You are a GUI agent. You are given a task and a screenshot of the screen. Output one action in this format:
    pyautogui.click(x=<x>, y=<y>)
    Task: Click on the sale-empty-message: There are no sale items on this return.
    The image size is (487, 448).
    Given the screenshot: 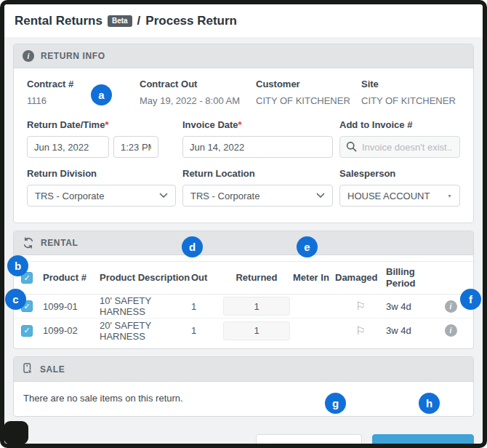 What is the action you would take?
    pyautogui.click(x=244, y=399)
    